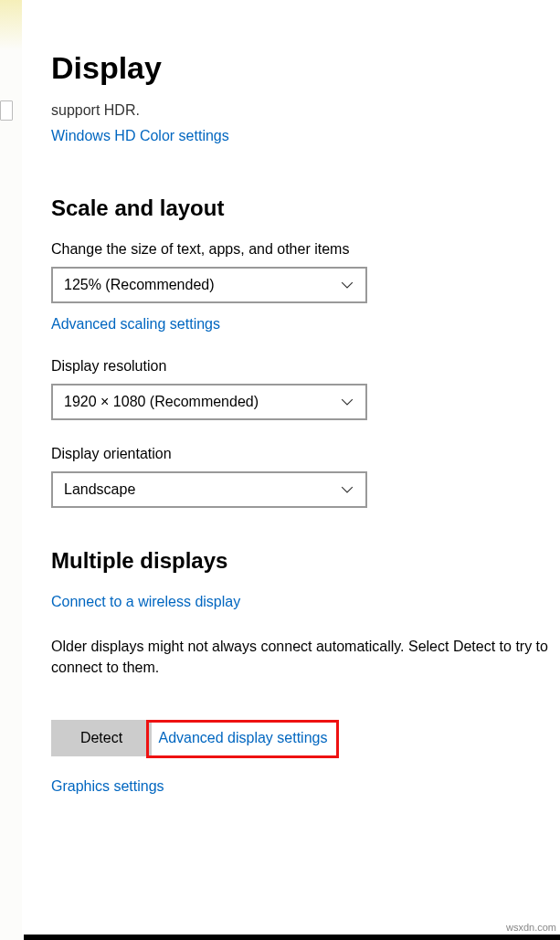 The image size is (560, 940). I want to click on multiple-displays-heading: Multiple displays, so click(305, 561).